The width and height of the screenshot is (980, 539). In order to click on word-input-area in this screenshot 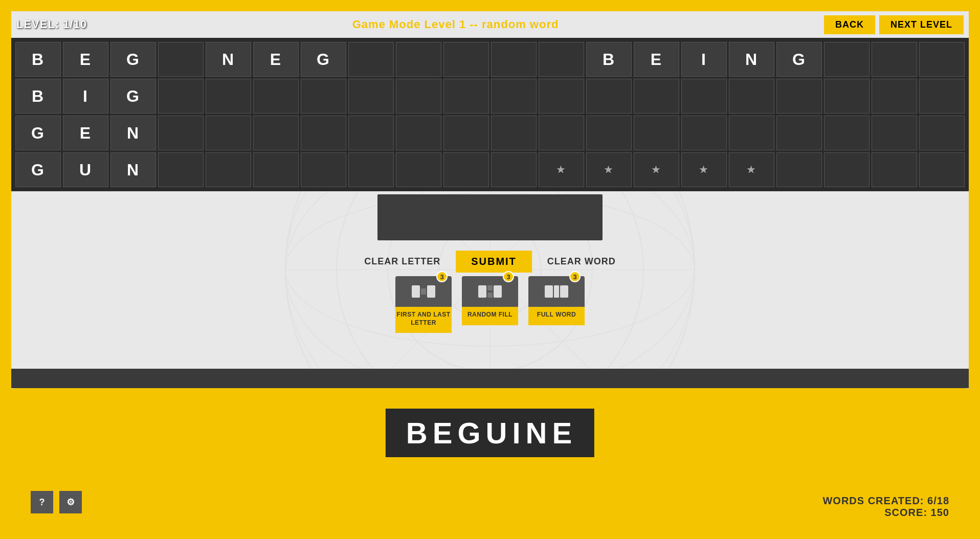, I will do `click(490, 217)`.